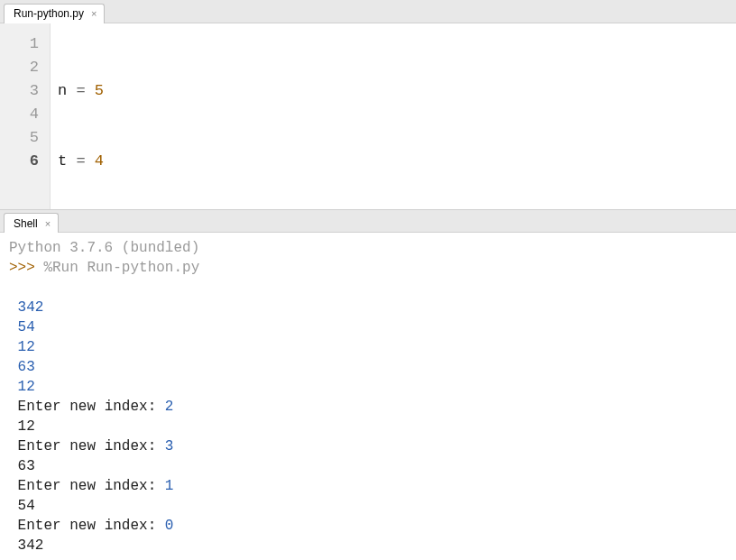 The image size is (736, 560). I want to click on shell-tab-label: Shell, so click(25, 224).